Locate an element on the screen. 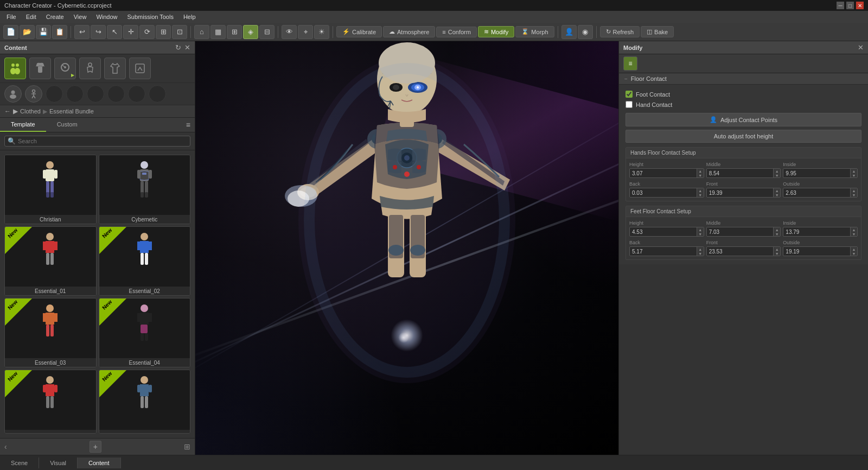  feet-inside-down: ▼ is located at coordinates (854, 234).